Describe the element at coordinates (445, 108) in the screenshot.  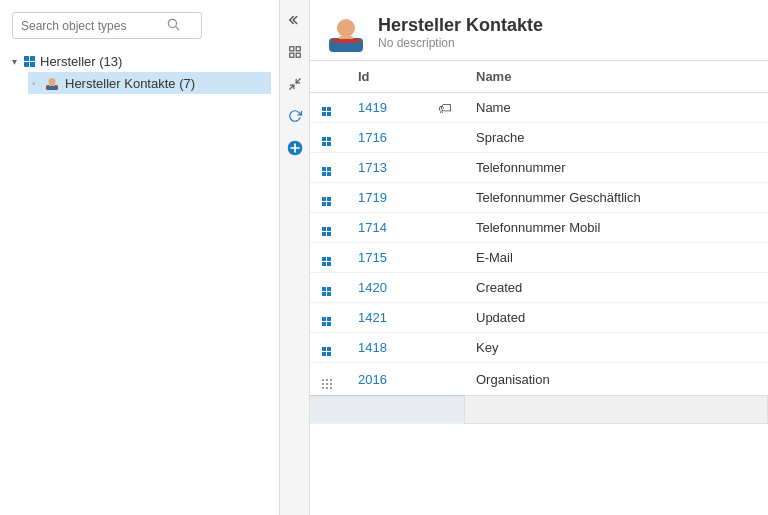
I see `row-tag-cell: 🏷` at that location.